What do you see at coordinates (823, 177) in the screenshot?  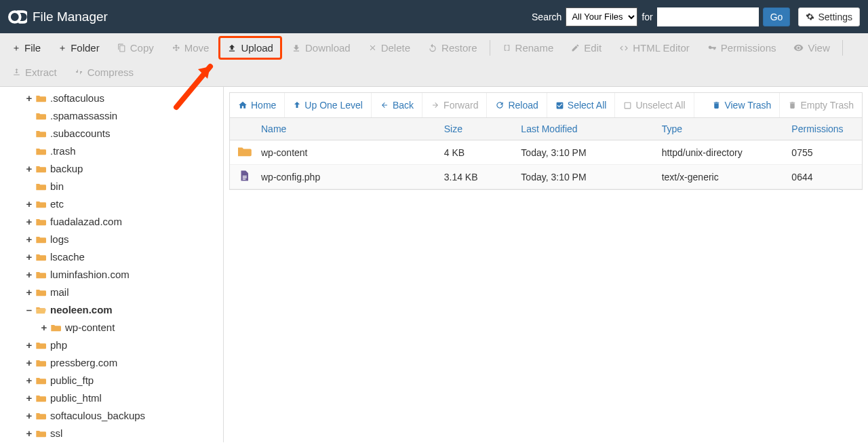 I see `row-perm: 0644` at bounding box center [823, 177].